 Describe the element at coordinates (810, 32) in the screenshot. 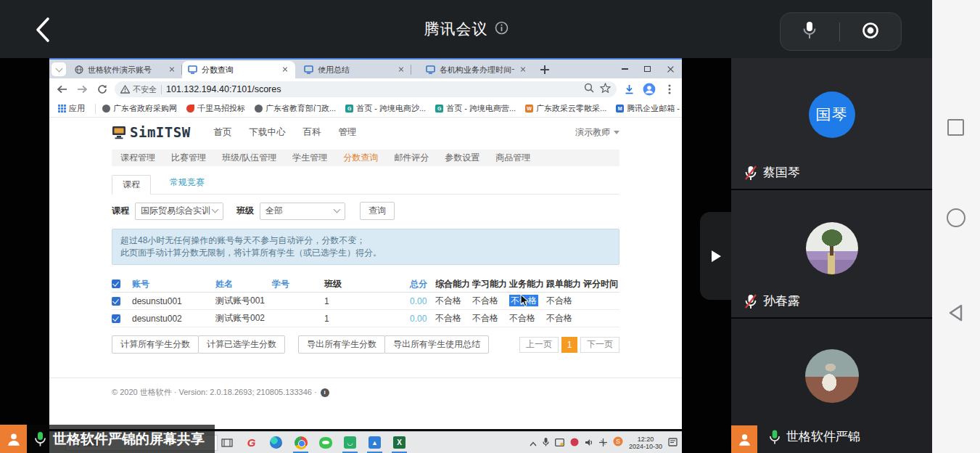

I see `microphone-icon` at that location.